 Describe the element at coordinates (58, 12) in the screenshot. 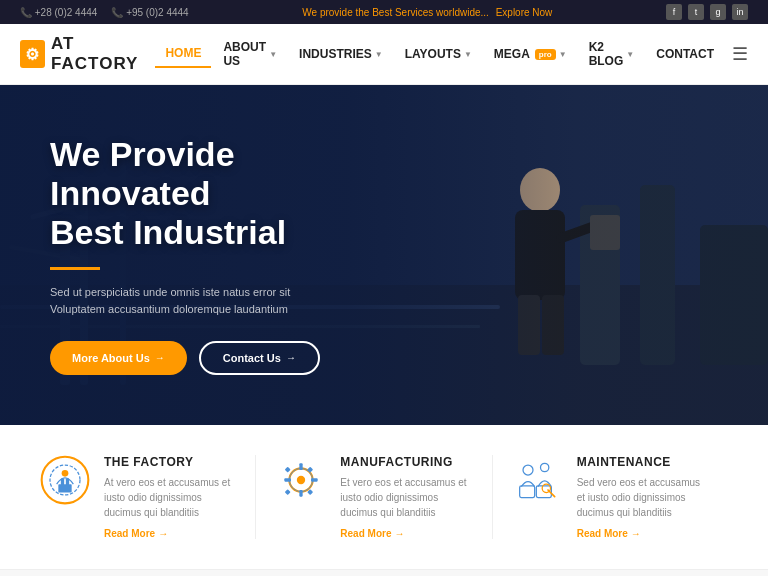

I see `phone-icon-1: 📞 +28 (0)2 4444` at that location.